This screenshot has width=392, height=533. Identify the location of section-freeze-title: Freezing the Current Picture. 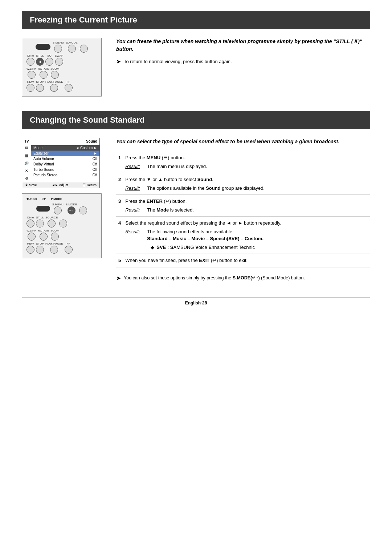
(196, 20).